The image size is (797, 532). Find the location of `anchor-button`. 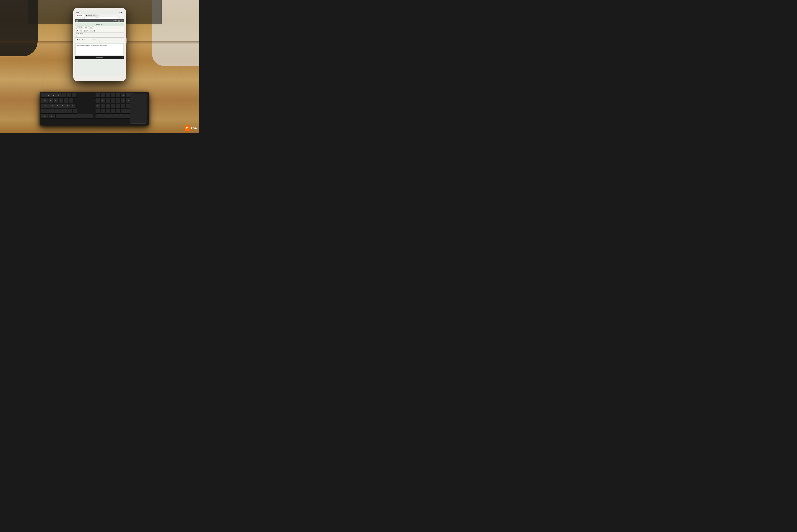

anchor-button is located at coordinates (94, 31).